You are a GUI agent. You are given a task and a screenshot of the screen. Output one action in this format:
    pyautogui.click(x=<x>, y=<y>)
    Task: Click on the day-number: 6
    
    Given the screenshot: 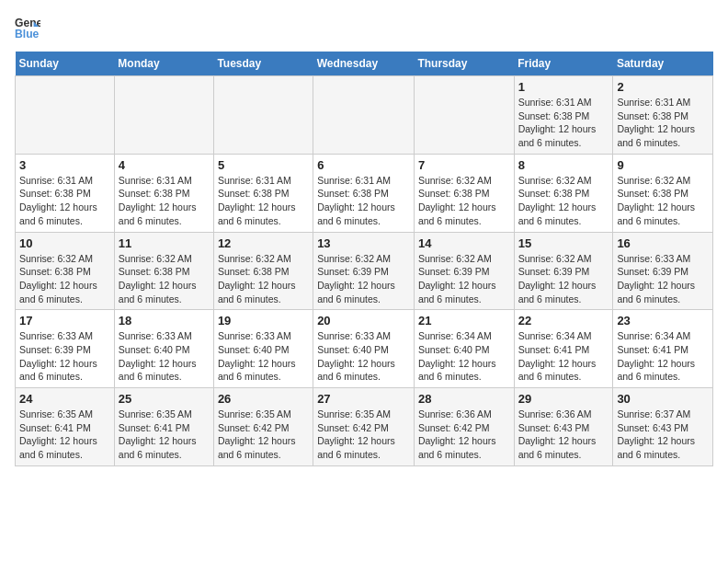 What is the action you would take?
    pyautogui.click(x=364, y=166)
    